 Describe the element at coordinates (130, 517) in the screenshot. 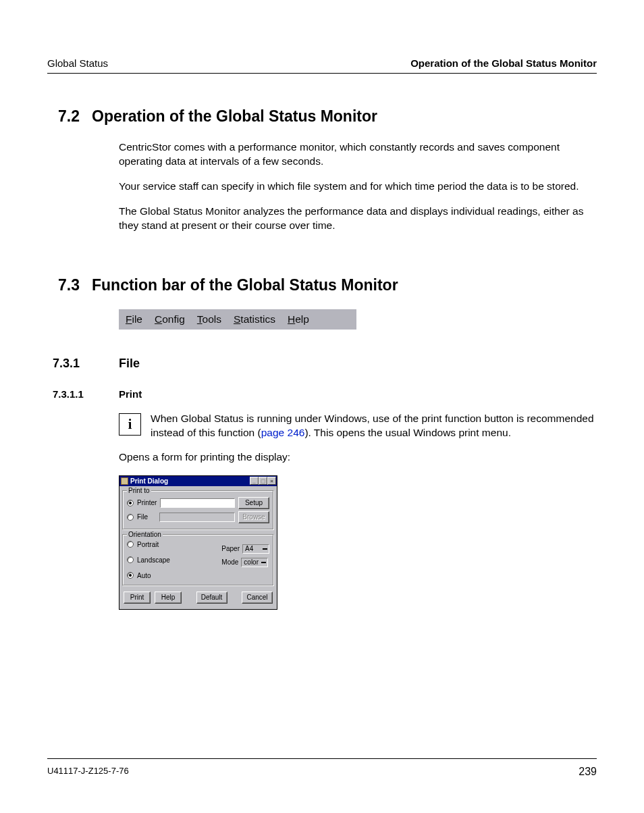

I see `radio-file` at that location.